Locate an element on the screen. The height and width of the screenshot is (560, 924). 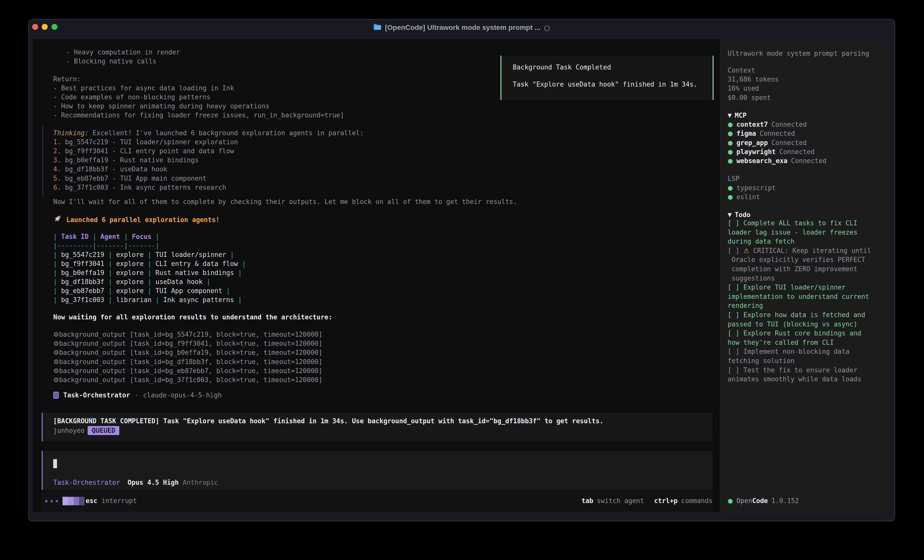
tool-call-text: background_output [task_id=bg_5547c219, … is located at coordinates (190, 334).